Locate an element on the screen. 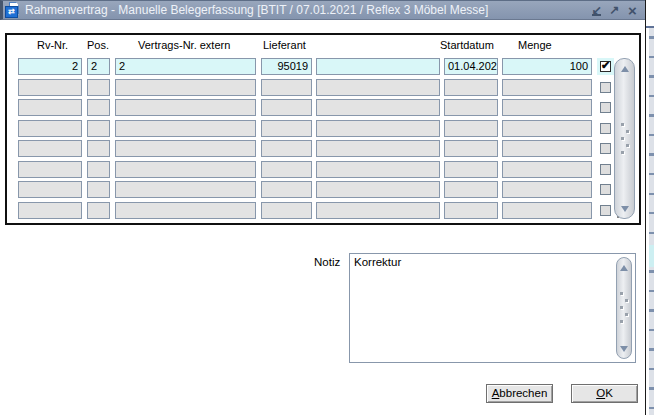 The width and height of the screenshot is (654, 415). notiz-label: Notiz is located at coordinates (327, 262).